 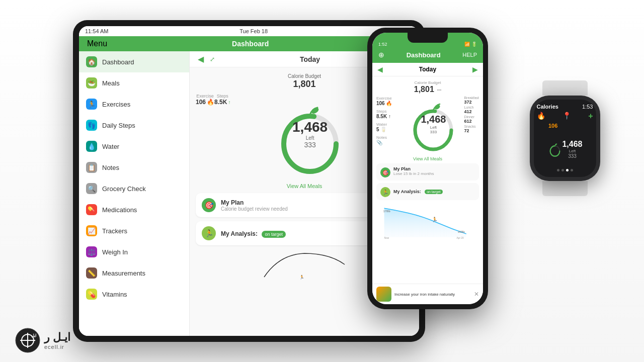 I want to click on sidebar-label-meals: Meals, so click(x=111, y=83).